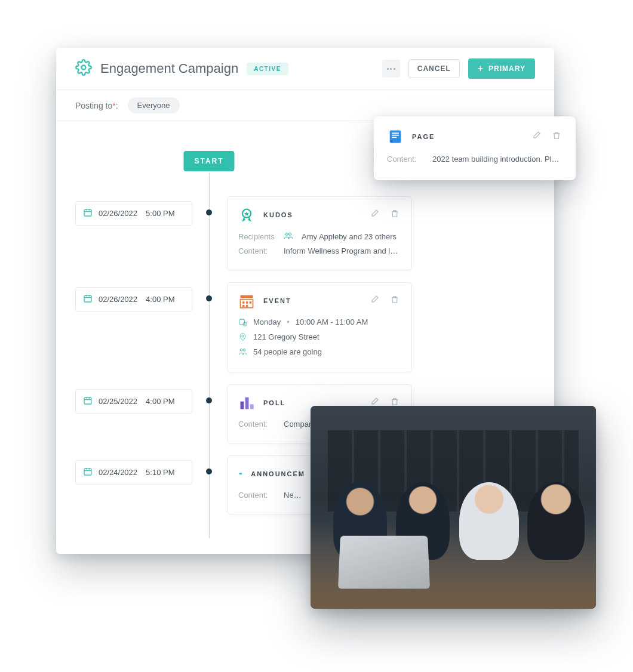 This screenshot has height=672, width=633. Describe the element at coordinates (160, 214) in the screenshot. I see `pill-time: 5:00 PM` at that location.